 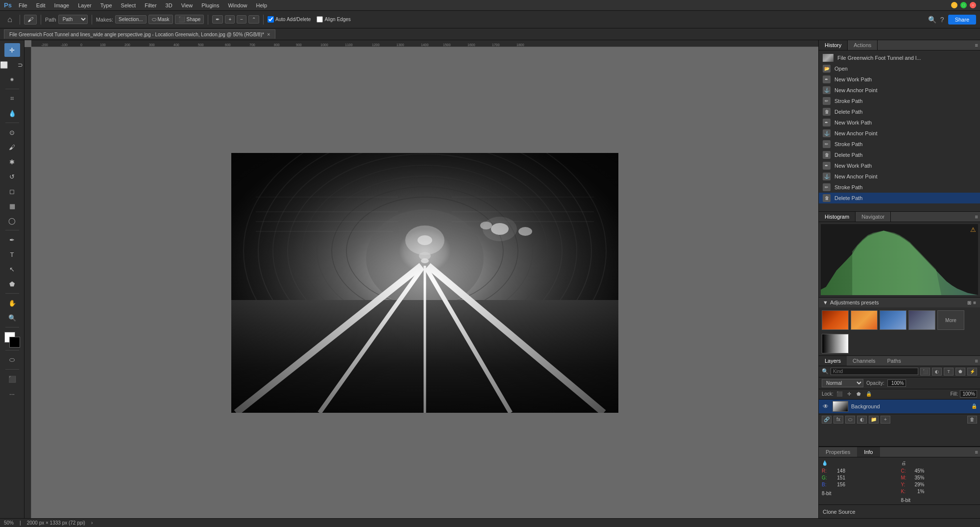 What do you see at coordinates (218, 20) in the screenshot?
I see `pen-icon-btn: ✒` at bounding box center [218, 20].